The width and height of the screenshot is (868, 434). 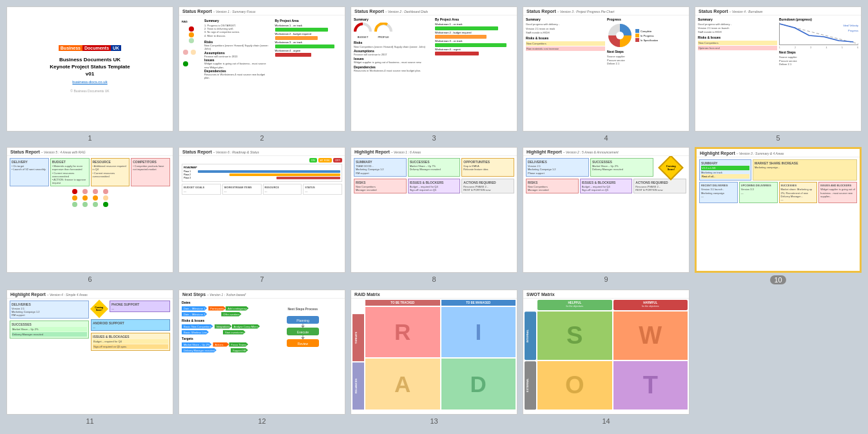 What do you see at coordinates (434, 215) in the screenshot?
I see `slide-container-8: Highlight Report – Version 1 : 6 Areas S…` at bounding box center [434, 215].